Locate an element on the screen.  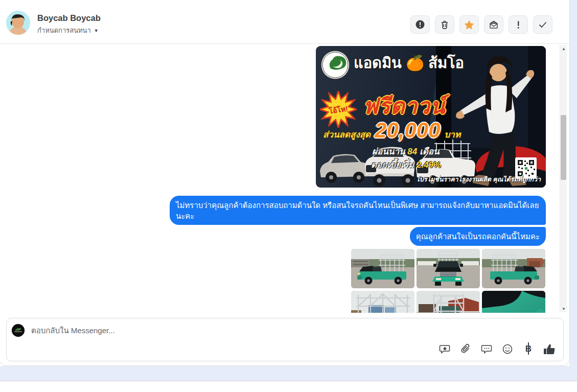
ad-caption: โปรโมชั่นราคาโรงงานผลิต คุณได้รถที่ถูกกว… is located at coordinates (478, 179).